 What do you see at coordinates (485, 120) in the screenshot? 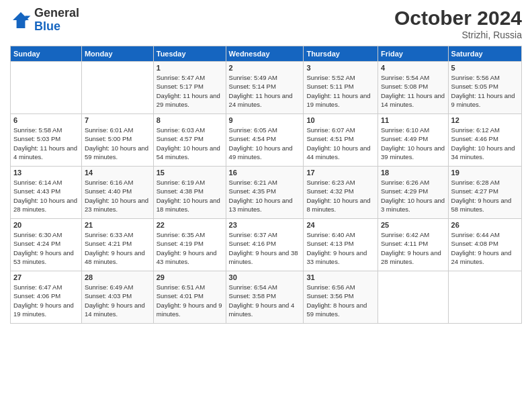
I see `day-number: 12` at bounding box center [485, 120].